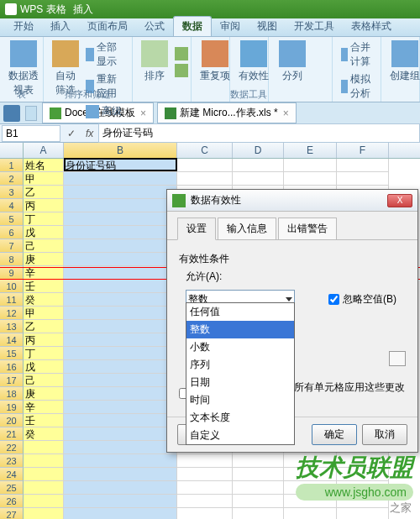 The width and height of the screenshot is (420, 519). Describe the element at coordinates (334, 435) in the screenshot. I see `ok-button: 确定` at that location.